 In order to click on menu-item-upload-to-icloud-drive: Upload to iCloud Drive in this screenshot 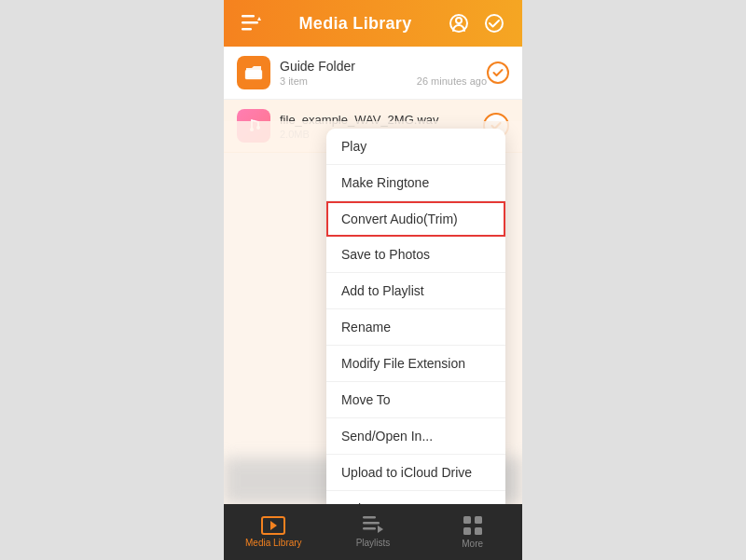, I will do `click(416, 473)`.